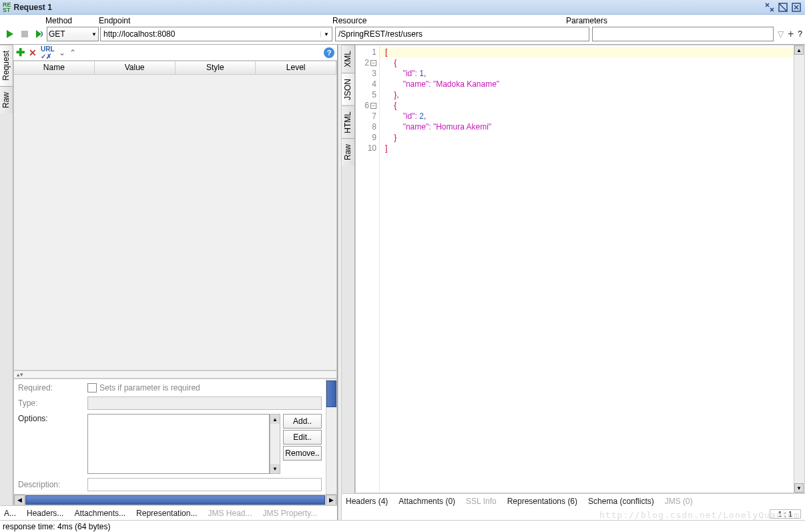 This screenshot has width=805, height=532. What do you see at coordinates (368, 269) in the screenshot?
I see `line-gutter: 1 2 − 3 4 5 6 − 7 8 9 10` at bounding box center [368, 269].